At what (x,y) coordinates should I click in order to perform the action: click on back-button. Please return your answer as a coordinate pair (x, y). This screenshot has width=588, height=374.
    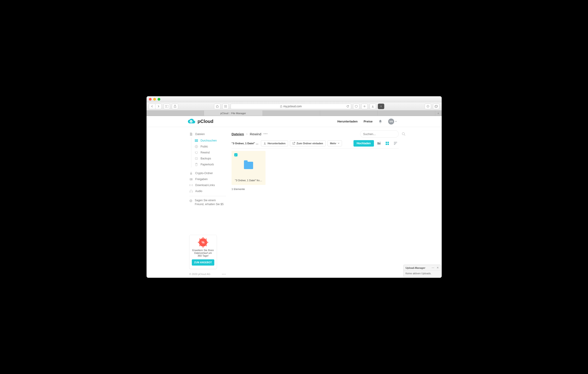
    Looking at the image, I should click on (152, 107).